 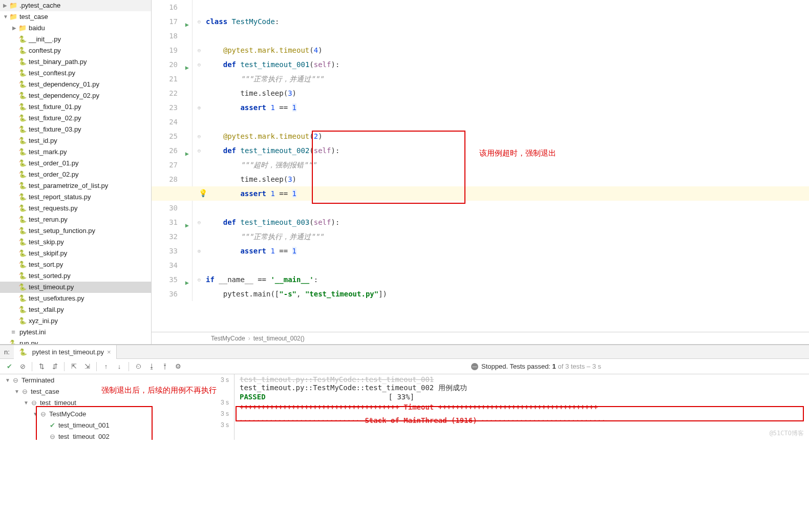 What do you see at coordinates (228, 338) in the screenshot?
I see `crumb: TestMyCode` at bounding box center [228, 338].